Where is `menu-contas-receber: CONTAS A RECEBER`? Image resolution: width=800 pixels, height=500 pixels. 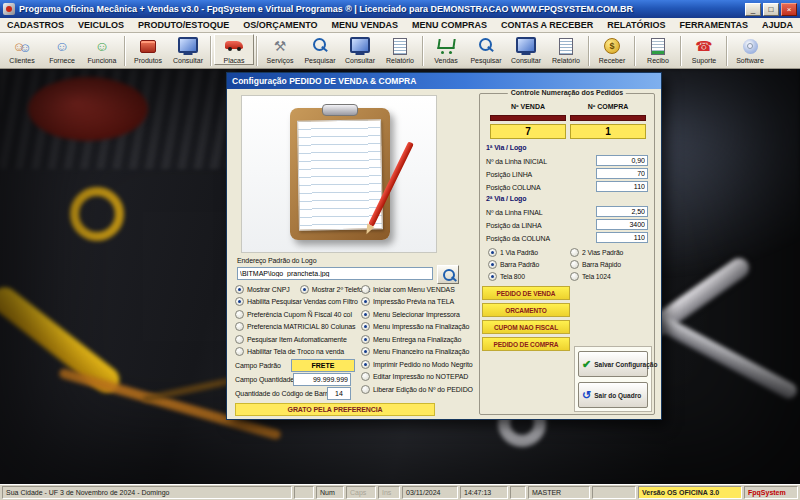 menu-contas-receber: CONTAS A RECEBER is located at coordinates (547, 25).